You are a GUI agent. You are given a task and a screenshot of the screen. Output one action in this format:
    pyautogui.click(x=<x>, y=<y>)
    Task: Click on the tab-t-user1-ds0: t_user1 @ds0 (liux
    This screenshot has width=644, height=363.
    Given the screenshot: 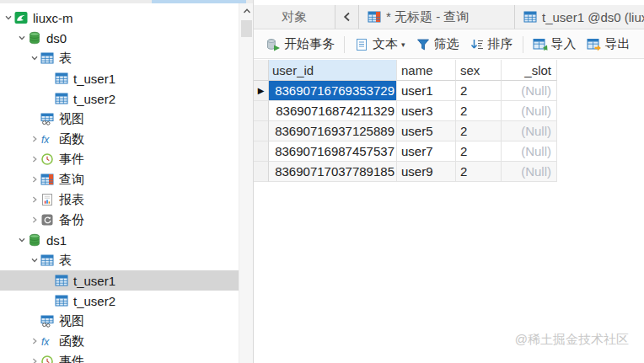 What is the action you would take?
    pyautogui.click(x=580, y=17)
    